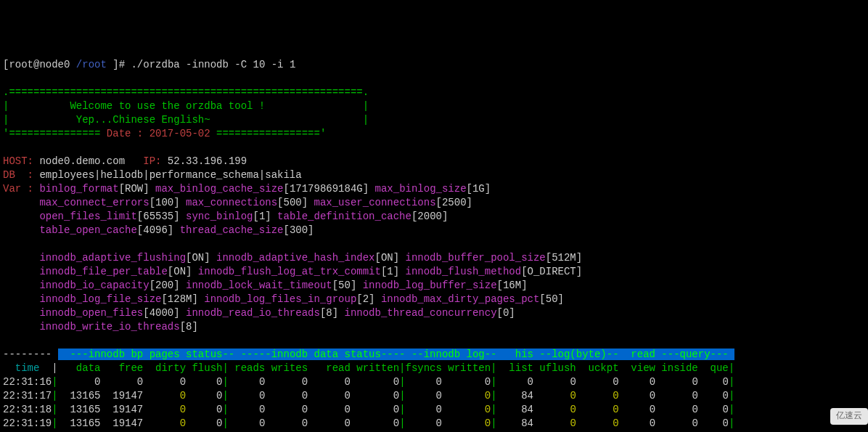 This screenshot has height=432, width=868. Describe the element at coordinates (94, 65) in the screenshot. I see `prompt-path: /root` at that location.